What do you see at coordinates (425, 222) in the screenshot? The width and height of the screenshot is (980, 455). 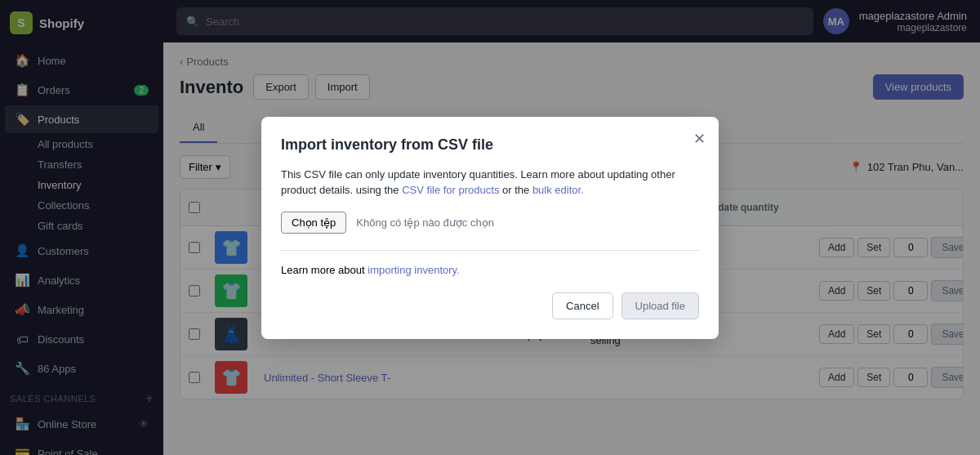 I see `file-name-text: Không có tệp nào được chọn` at bounding box center [425, 222].